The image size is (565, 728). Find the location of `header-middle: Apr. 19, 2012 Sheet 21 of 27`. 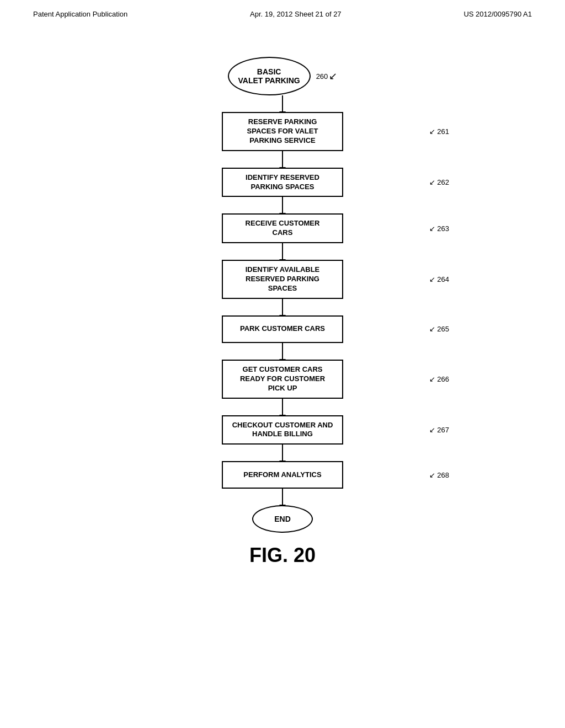

header-middle: Apr. 19, 2012 Sheet 21 of 27 is located at coordinates (296, 14).